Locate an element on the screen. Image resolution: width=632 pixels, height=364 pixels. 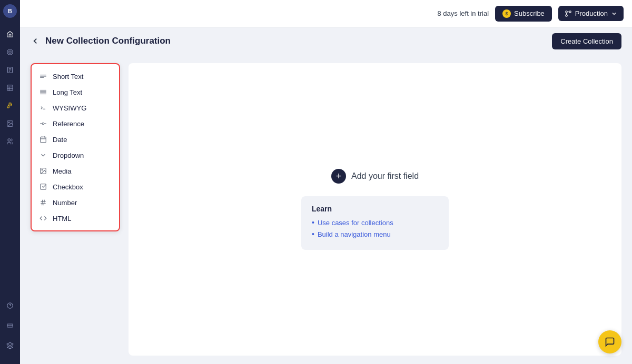
subscribe-button: $ Subscribe is located at coordinates (524, 14).